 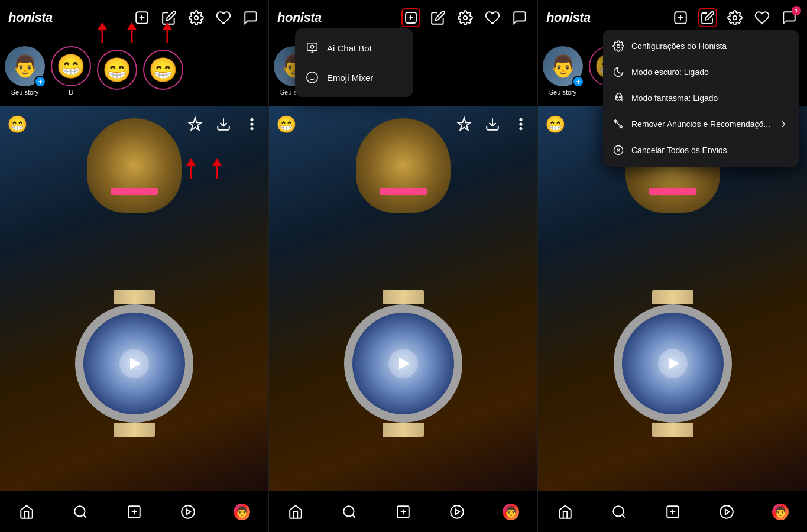 I want to click on ar-dropdown-2: Ai Chat Bot Emoji Mixer, so click(x=354, y=63).